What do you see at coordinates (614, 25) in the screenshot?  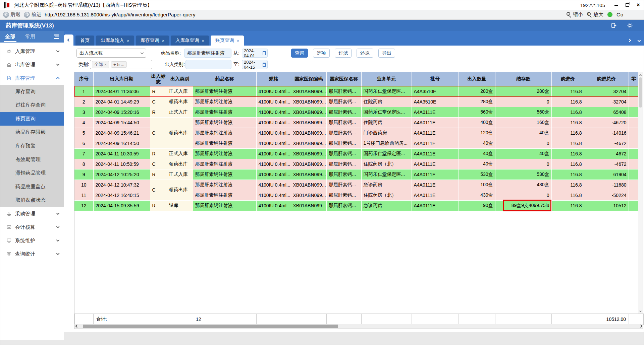 I see `switch-window-icon` at bounding box center [614, 25].